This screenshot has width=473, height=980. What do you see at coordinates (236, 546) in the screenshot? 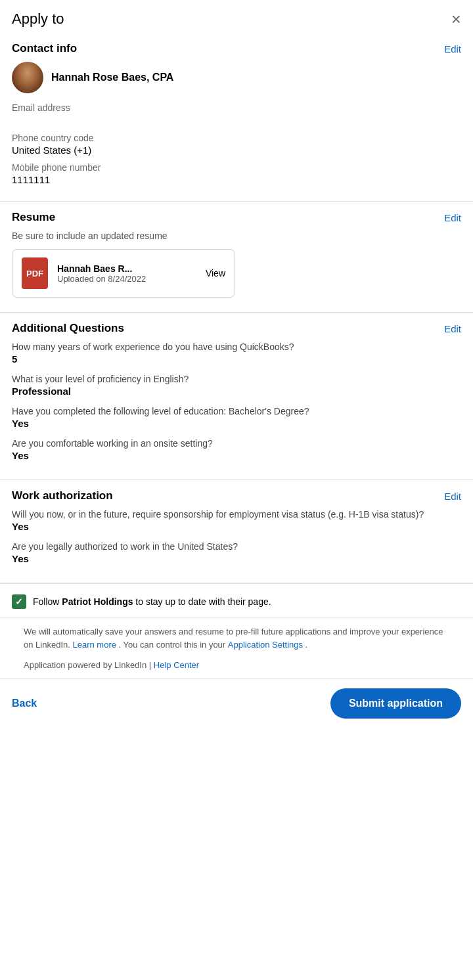
I see `qa-question: Are you legally authorized to work in th…` at bounding box center [236, 546].